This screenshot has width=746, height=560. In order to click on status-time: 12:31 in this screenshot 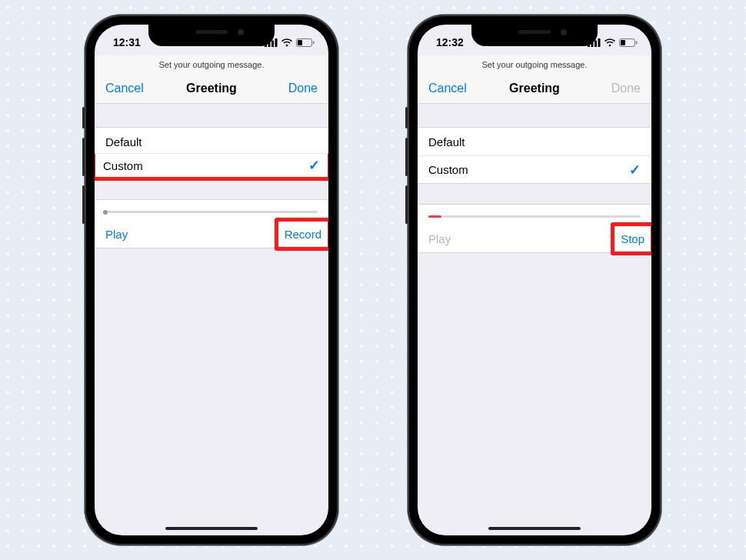, I will do `click(127, 40)`.